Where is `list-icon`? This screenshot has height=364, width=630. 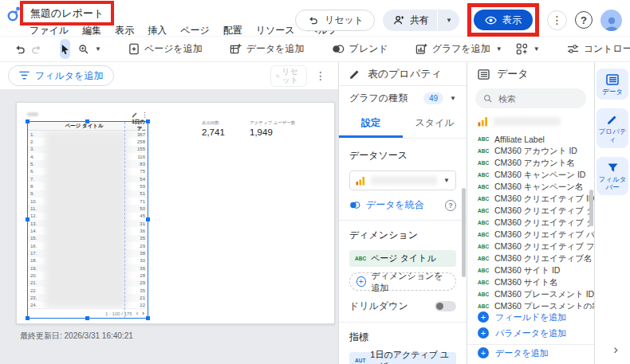
list-icon is located at coordinates (612, 80).